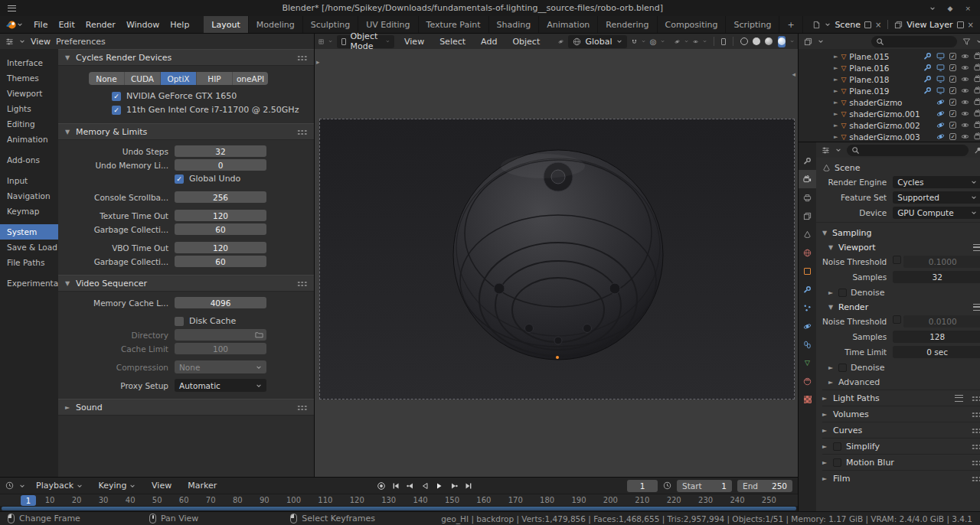 The width and height of the screenshot is (980, 525). I want to click on texture-timeout-field: 120, so click(220, 216).